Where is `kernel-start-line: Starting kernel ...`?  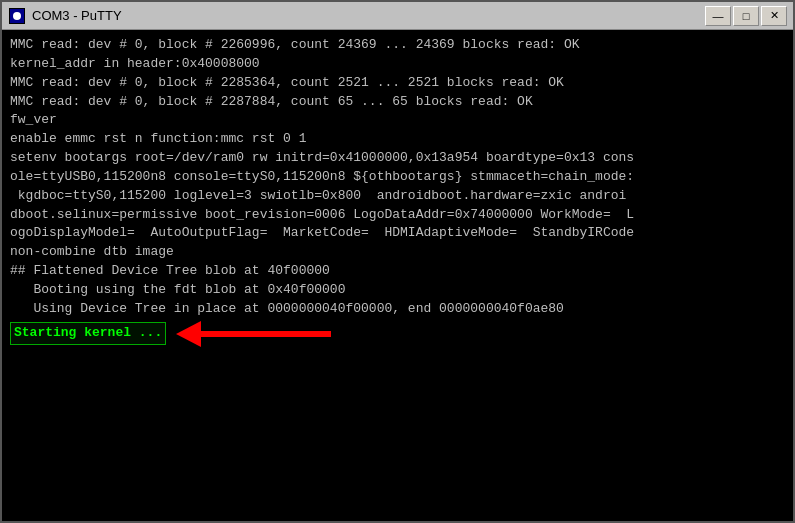
kernel-start-line: Starting kernel ... is located at coordinates (88, 334).